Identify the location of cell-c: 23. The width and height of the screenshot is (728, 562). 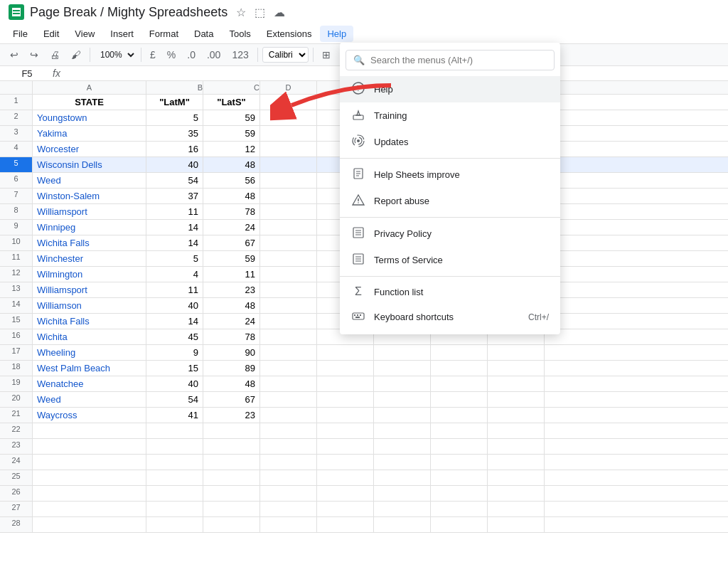
(232, 290).